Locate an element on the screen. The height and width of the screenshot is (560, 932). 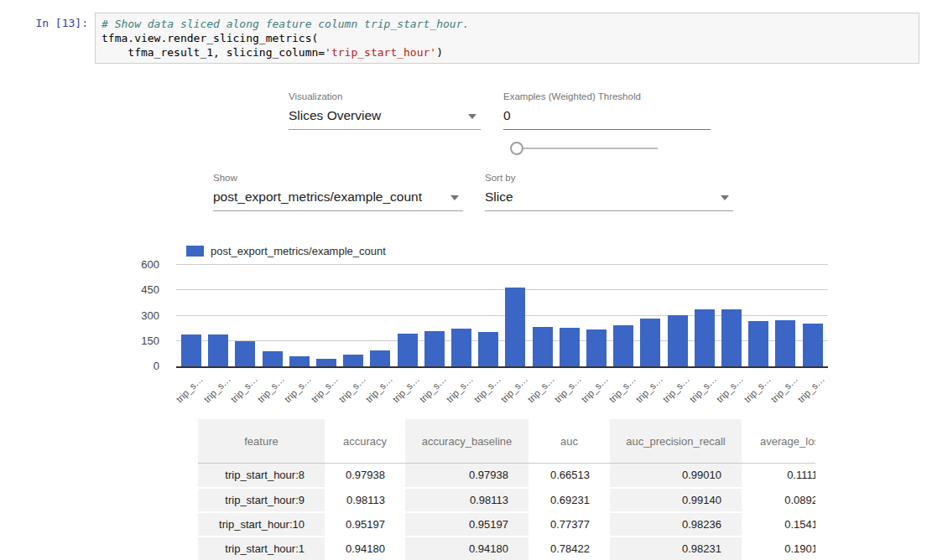
header-row: featureaccuracyaccuracy_baselineaucauc_p… is located at coordinates (507, 441).